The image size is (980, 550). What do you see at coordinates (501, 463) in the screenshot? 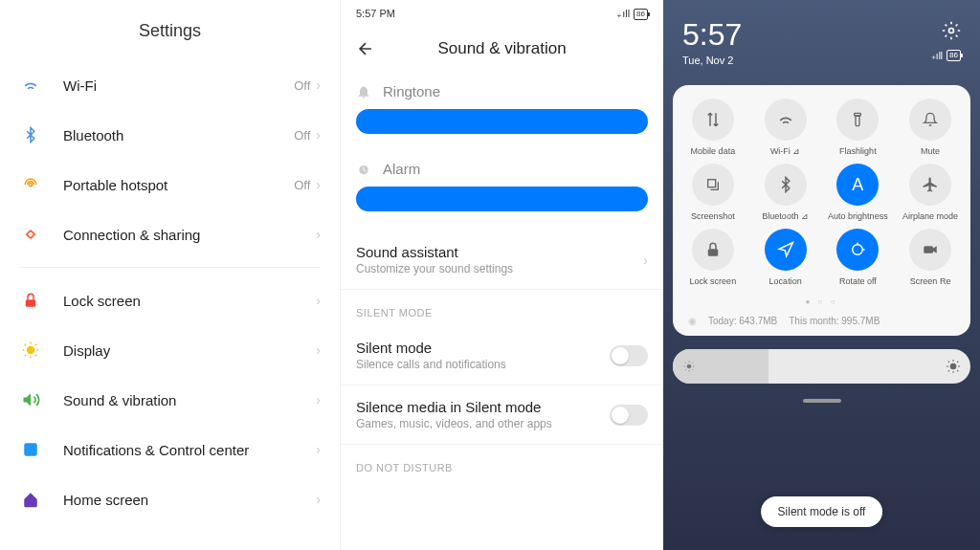
I see `section-header: DO NOT DISTURB` at bounding box center [501, 463].